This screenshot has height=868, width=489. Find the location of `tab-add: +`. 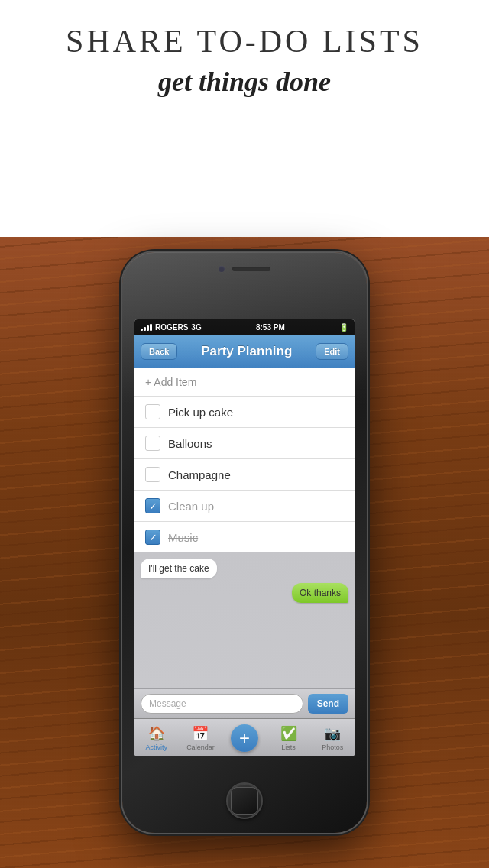

tab-add: + is located at coordinates (244, 738).